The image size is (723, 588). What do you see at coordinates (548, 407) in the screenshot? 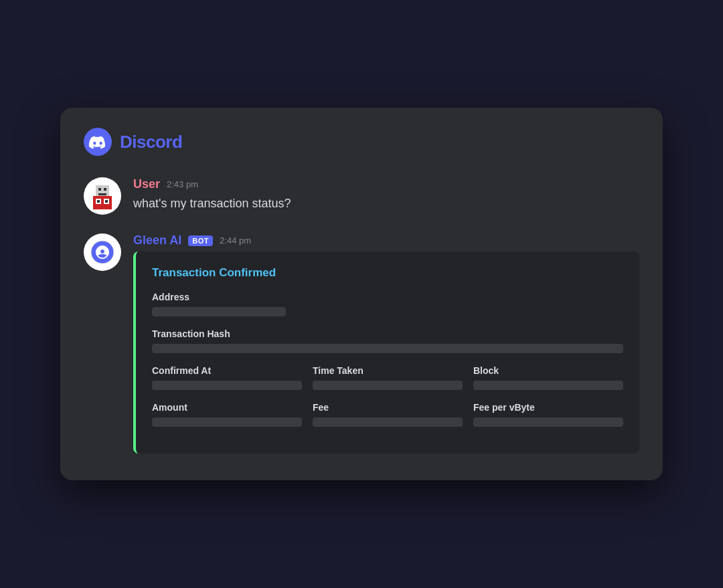
I see `fee-per-vbyte-label: Fee per vByte` at bounding box center [548, 407].